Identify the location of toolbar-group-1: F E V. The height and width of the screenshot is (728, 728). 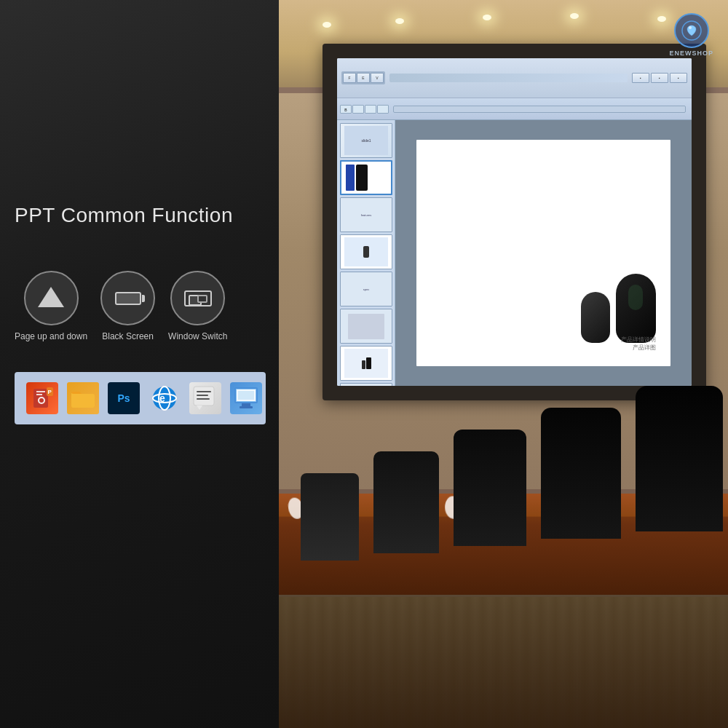
(363, 78).